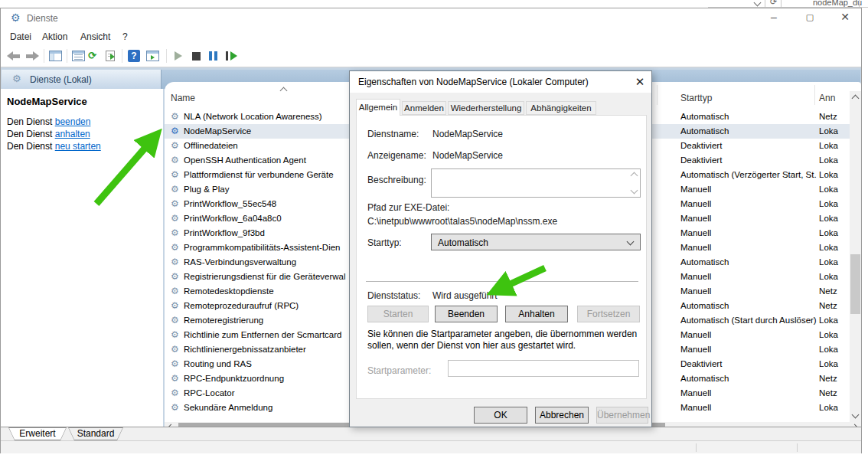 The width and height of the screenshot is (868, 458). I want to click on export-list-icon, so click(110, 56).